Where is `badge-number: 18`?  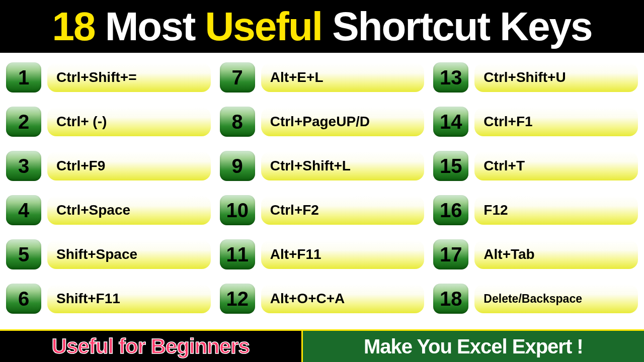 badge-number: 18 is located at coordinates (451, 299).